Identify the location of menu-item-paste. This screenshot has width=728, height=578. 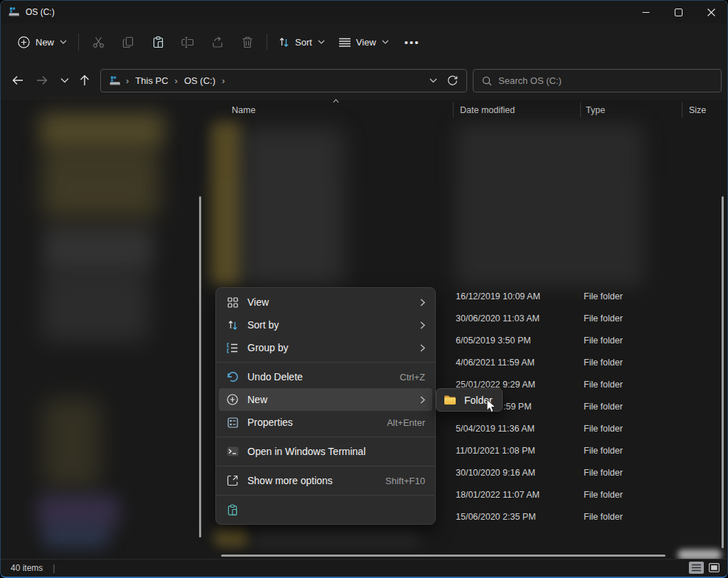
(326, 510).